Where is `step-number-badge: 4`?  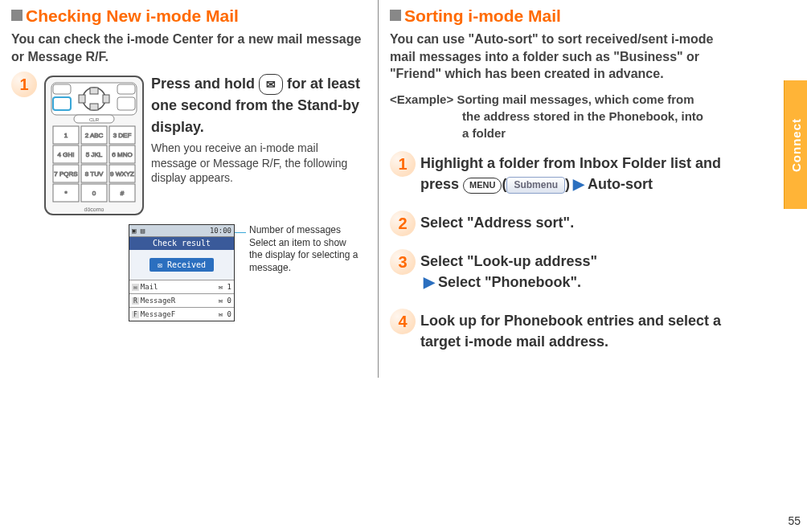 step-number-badge: 4 is located at coordinates (403, 321).